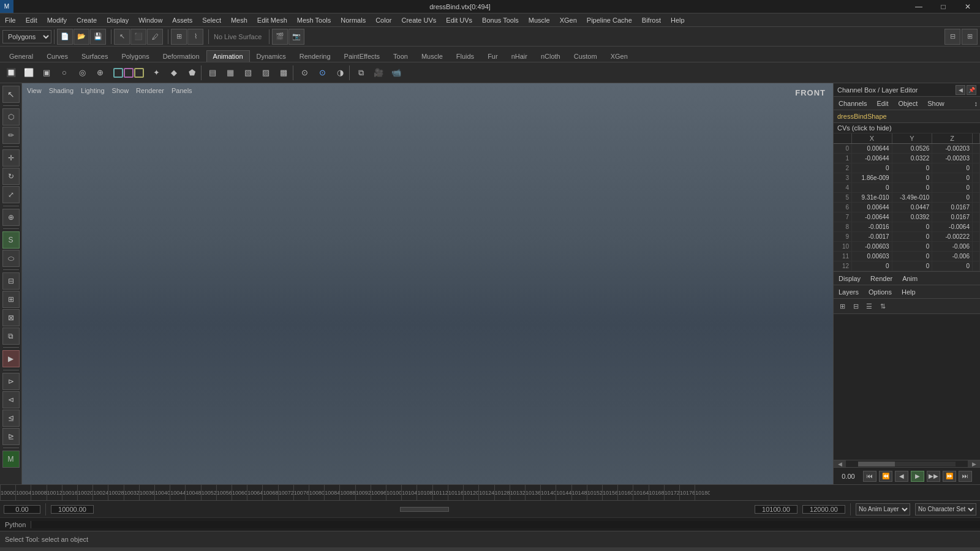  Describe the element at coordinates (304, 73) in the screenshot. I see `tb2-icon18: ⊙` at that location.